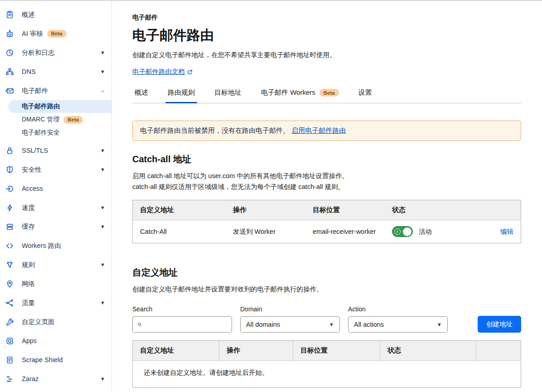 This screenshot has width=542, height=392. I want to click on tab-routing-rules: 路由规则, so click(181, 96).